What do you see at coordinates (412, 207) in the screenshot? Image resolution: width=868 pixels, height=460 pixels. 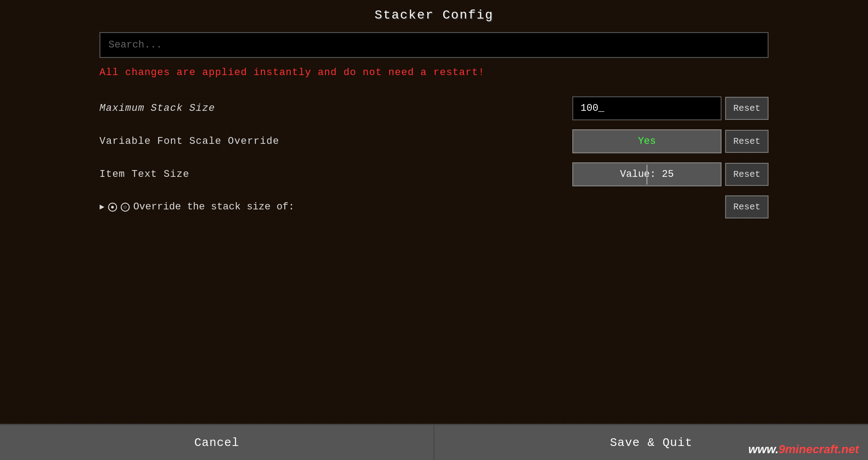 I see `override-label: ► ● ○ Override the stack size of:` at bounding box center [412, 207].